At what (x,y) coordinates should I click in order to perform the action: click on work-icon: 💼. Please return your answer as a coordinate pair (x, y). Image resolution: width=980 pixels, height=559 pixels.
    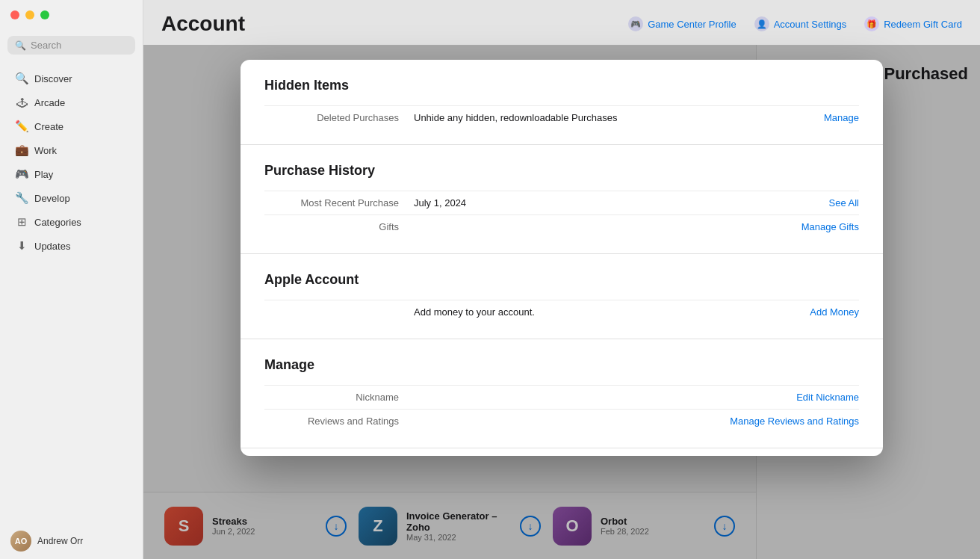
    Looking at the image, I should click on (22, 150).